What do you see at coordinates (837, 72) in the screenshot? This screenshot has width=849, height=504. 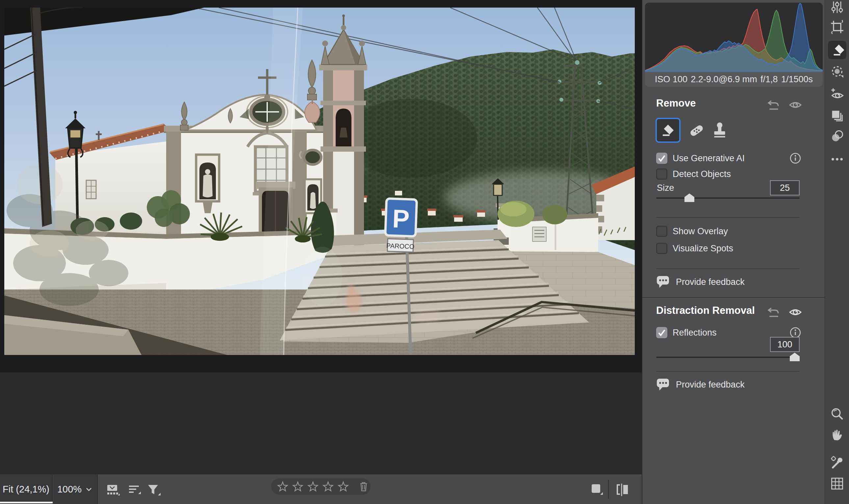 I see `masking-icon` at bounding box center [837, 72].